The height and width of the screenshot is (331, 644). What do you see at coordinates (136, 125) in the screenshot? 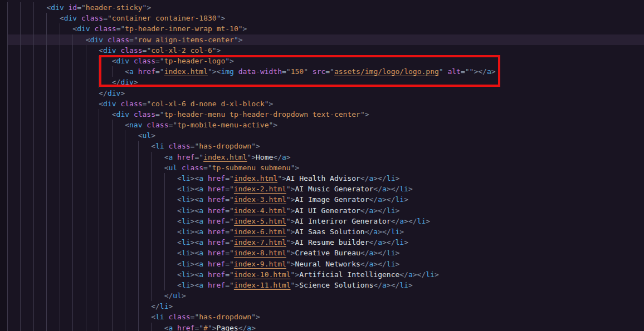
I see `tag-name: nav` at bounding box center [136, 125].